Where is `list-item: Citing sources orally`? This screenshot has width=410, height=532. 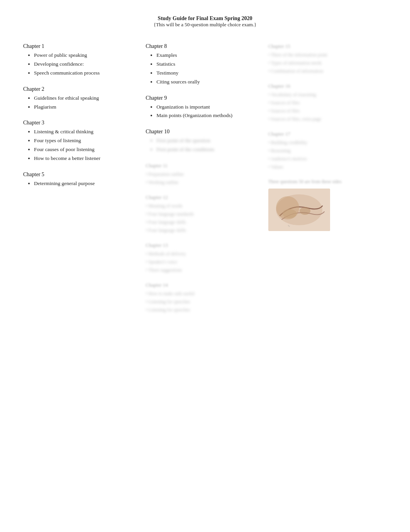
list-item: Citing sources orally is located at coordinates (208, 82).